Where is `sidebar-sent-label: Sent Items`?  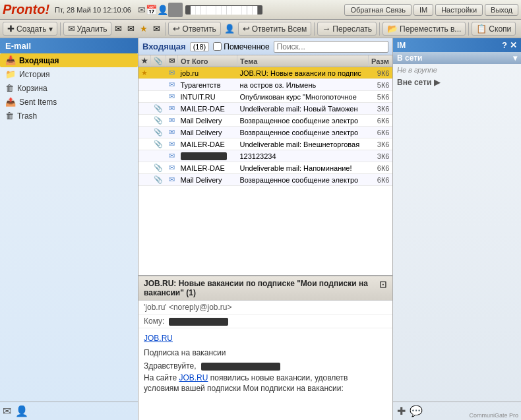
sidebar-sent-label: Sent Items is located at coordinates (38, 102).